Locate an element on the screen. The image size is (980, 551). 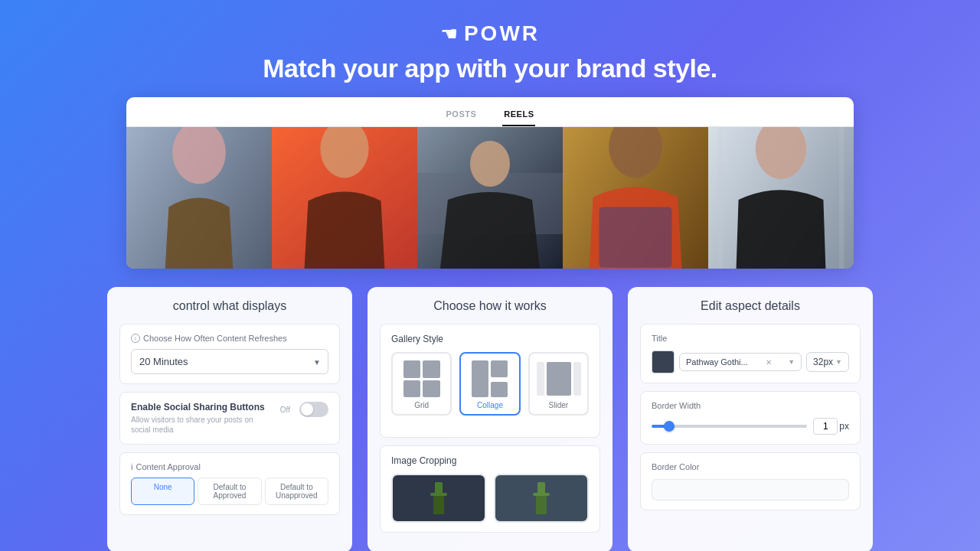
border-color-section: Border Color is located at coordinates (750, 481).